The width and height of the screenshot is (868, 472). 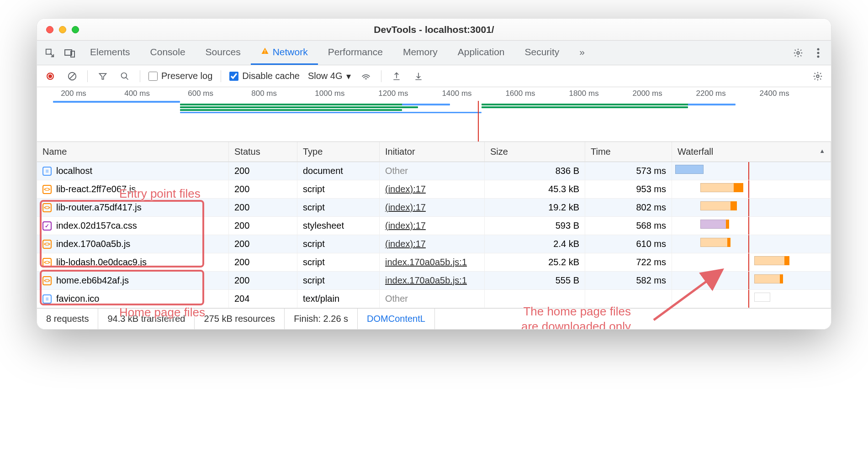 What do you see at coordinates (818, 76) in the screenshot?
I see `network-settings-gear-icon` at bounding box center [818, 76].